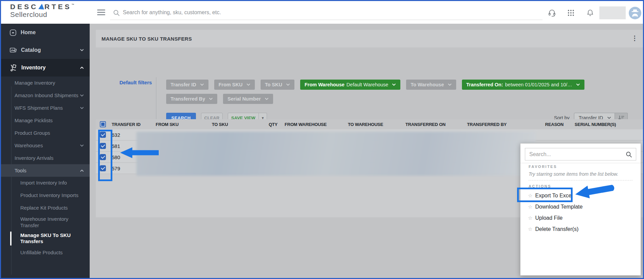 Image resolution: width=644 pixels, height=279 pixels. I want to click on sidebar-item-label: Manage Picklists, so click(34, 121).